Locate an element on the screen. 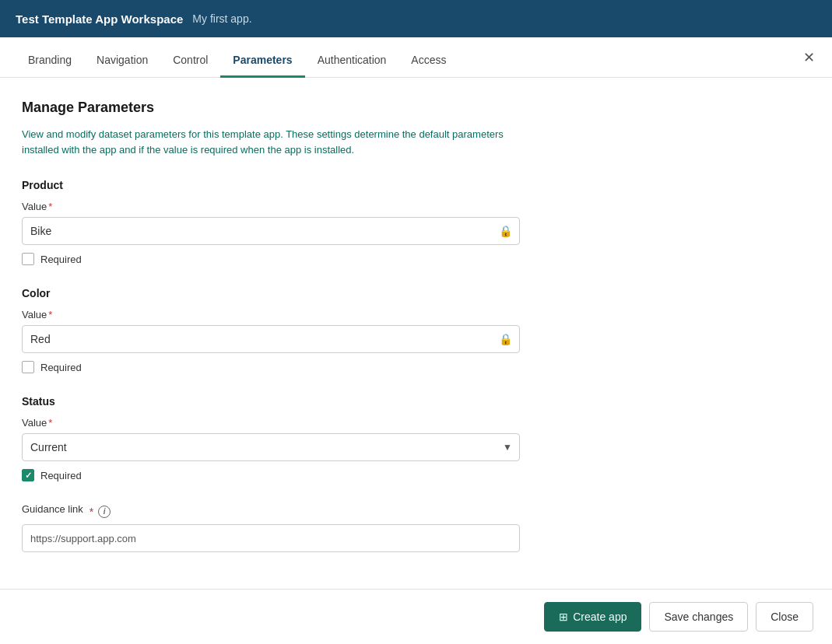  status-required-row: Required is located at coordinates (416, 475).